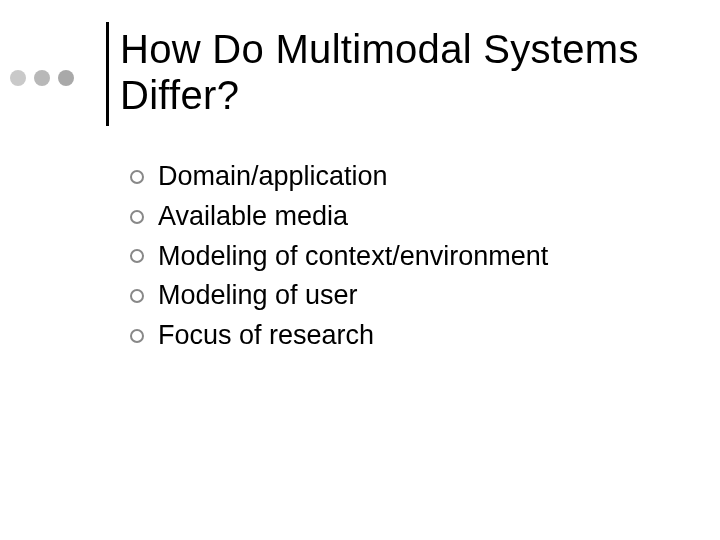  I want to click on list-item-label: Focus of research, so click(266, 336).